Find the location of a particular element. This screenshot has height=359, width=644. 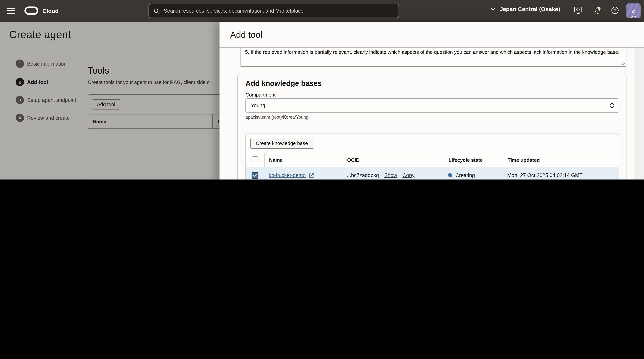

kb-name-link: kb-bucket-demo is located at coordinates (287, 175).